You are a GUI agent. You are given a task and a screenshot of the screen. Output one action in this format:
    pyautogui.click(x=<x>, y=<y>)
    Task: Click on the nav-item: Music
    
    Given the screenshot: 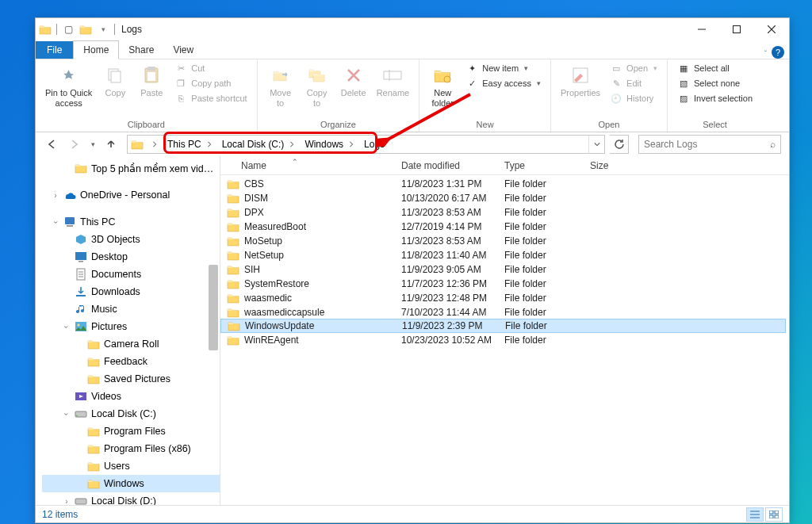 What is the action you would take?
    pyautogui.click(x=131, y=309)
    